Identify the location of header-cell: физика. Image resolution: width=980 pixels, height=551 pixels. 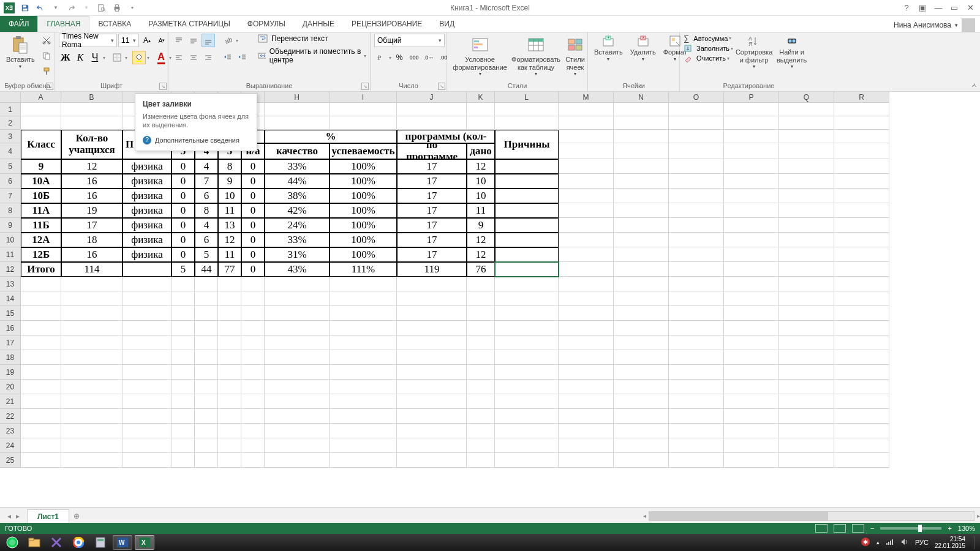
(147, 225).